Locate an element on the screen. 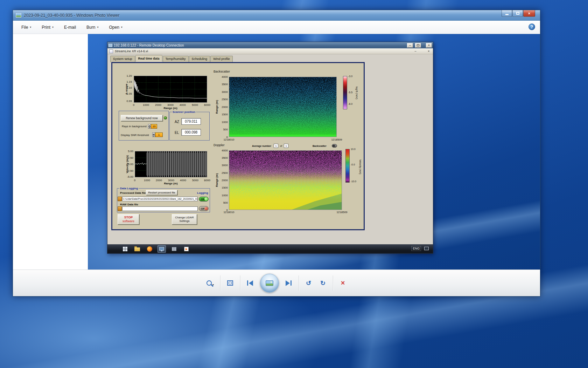 The height and width of the screenshot is (368, 588). ascope-ytick: 0.99 is located at coordinates (127, 101).